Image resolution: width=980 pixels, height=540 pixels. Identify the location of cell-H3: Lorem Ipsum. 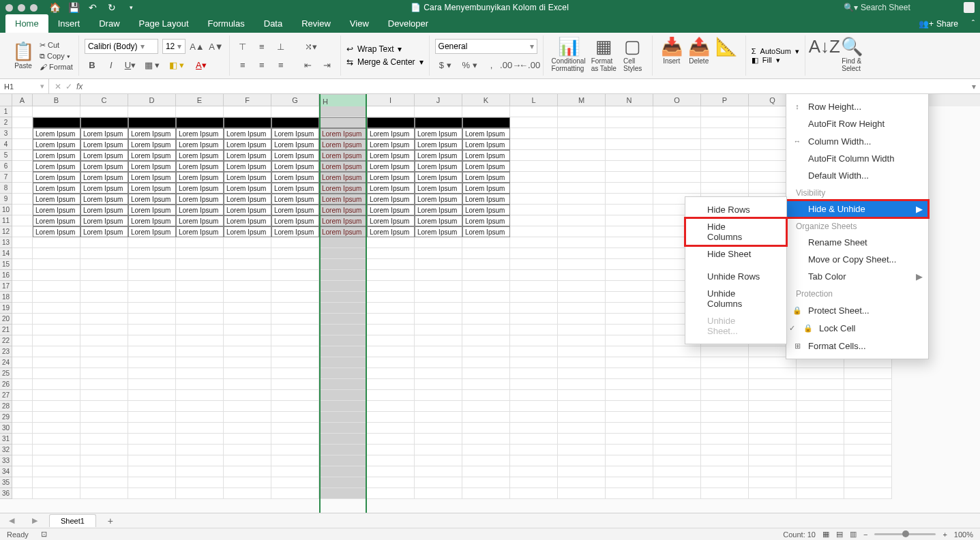
(343, 134).